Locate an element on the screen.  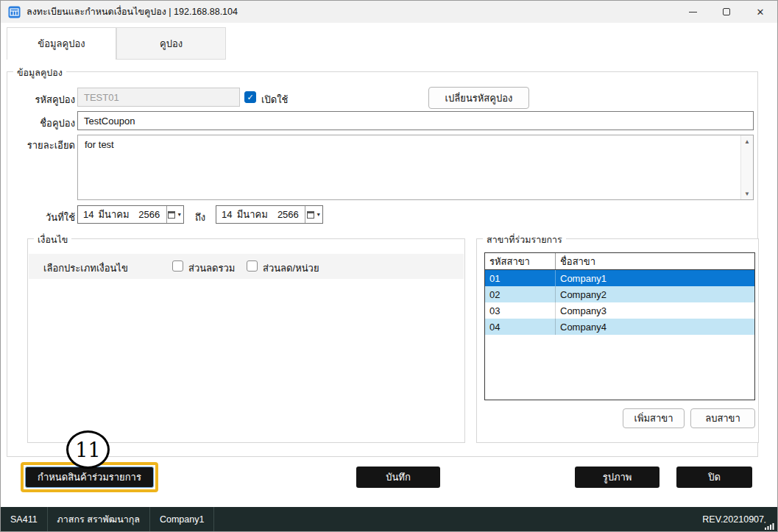
check-icon: ✓ is located at coordinates (250, 97).